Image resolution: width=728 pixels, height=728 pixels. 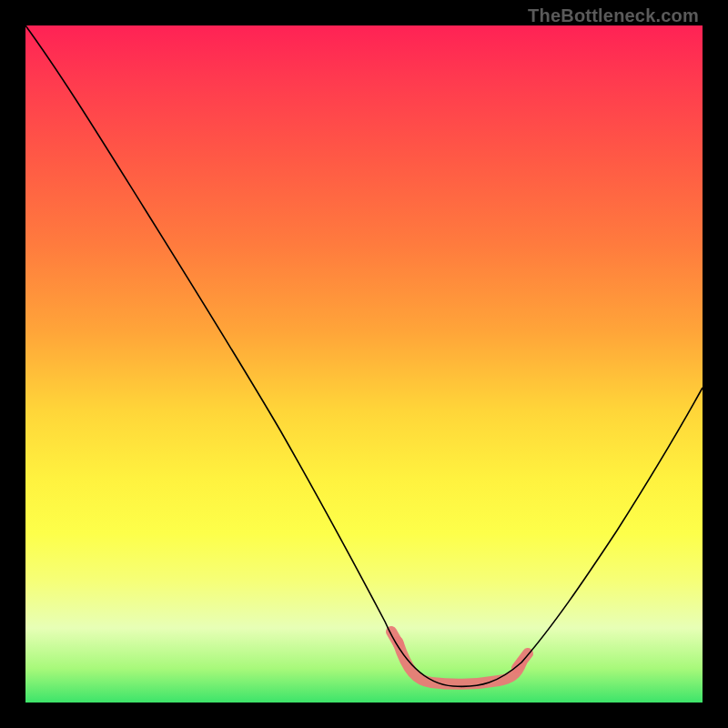 What do you see at coordinates (460, 662) in the screenshot?
I see `trough-highlight-path` at bounding box center [460, 662].